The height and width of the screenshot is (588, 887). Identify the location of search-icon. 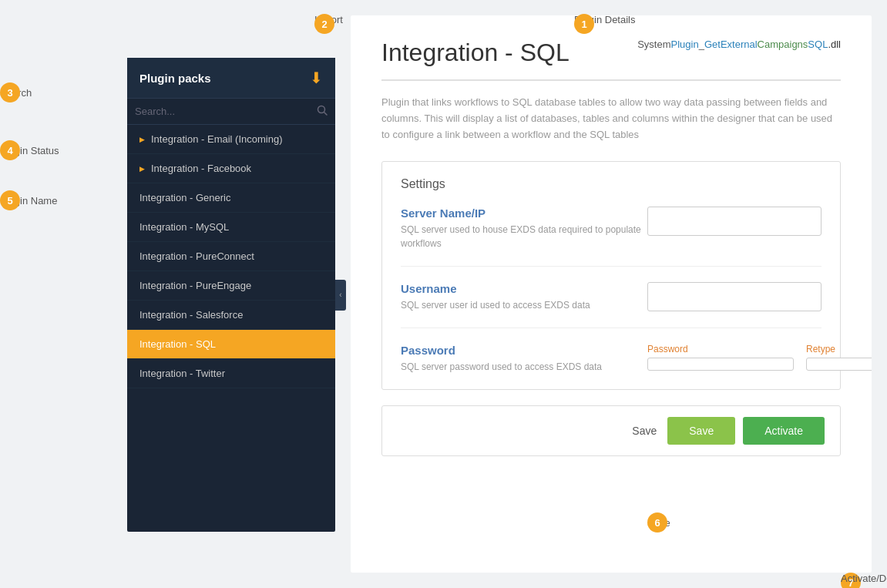
(322, 111).